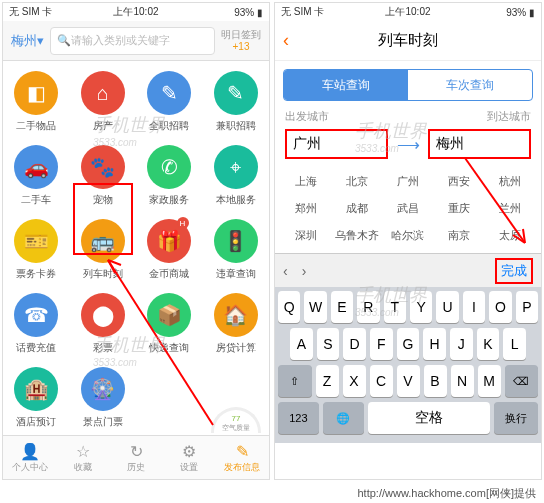 Image resolution: width=544 pixels, height=503 pixels. What do you see at coordinates (434, 344) in the screenshot?
I see `key-H: H` at bounding box center [434, 344].